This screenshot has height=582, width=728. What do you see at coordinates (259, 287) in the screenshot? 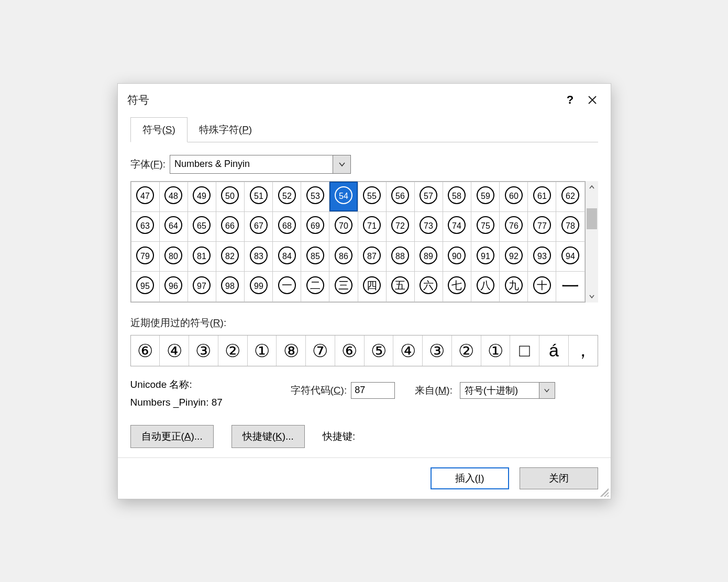
I see `symbol-cell: 99` at bounding box center [259, 287].